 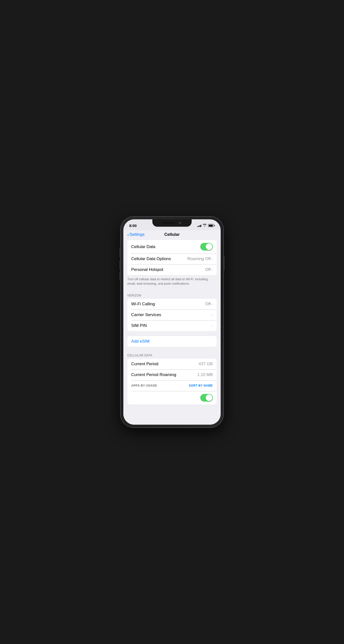 I want to click on signal-icon, so click(x=199, y=226).